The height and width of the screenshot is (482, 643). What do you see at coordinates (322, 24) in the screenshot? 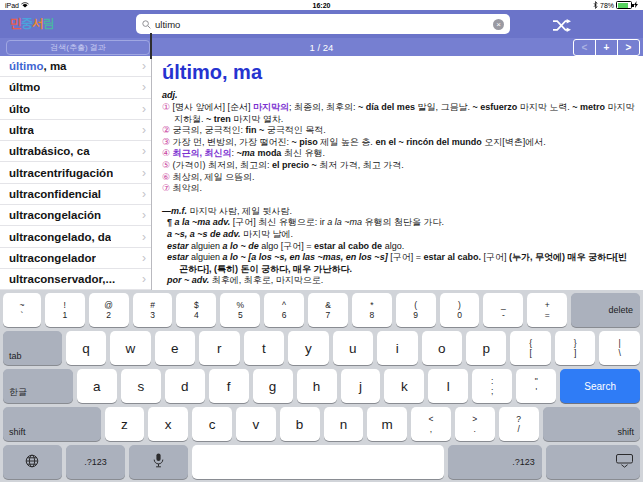
I see `search-input` at bounding box center [322, 24].